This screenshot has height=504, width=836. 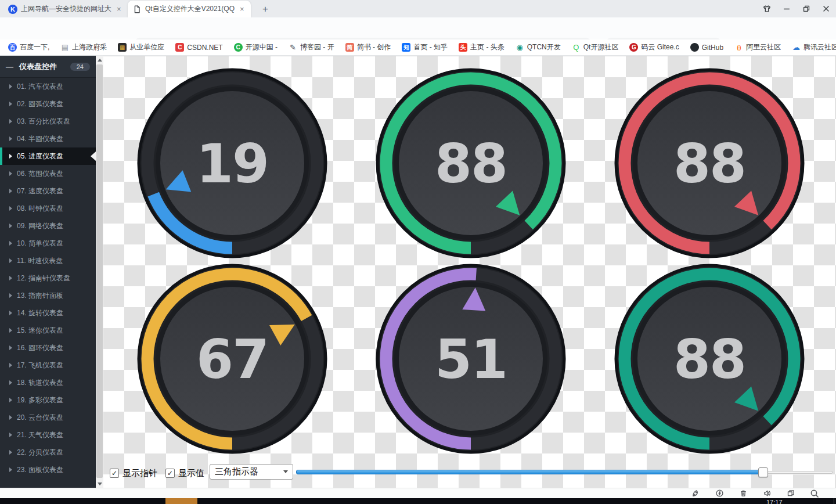 I want to click on sidebar-item-19: 19. 多彩仪表盘, so click(x=48, y=400).